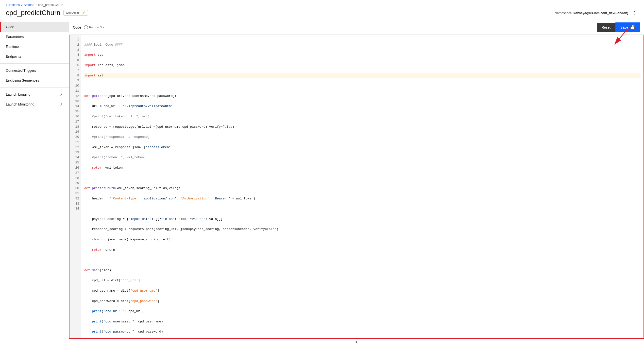 This screenshot has height=354, width=644. I want to click on breadcrumb: Functions / Actions / cpd_predictChurn, so click(34, 5).